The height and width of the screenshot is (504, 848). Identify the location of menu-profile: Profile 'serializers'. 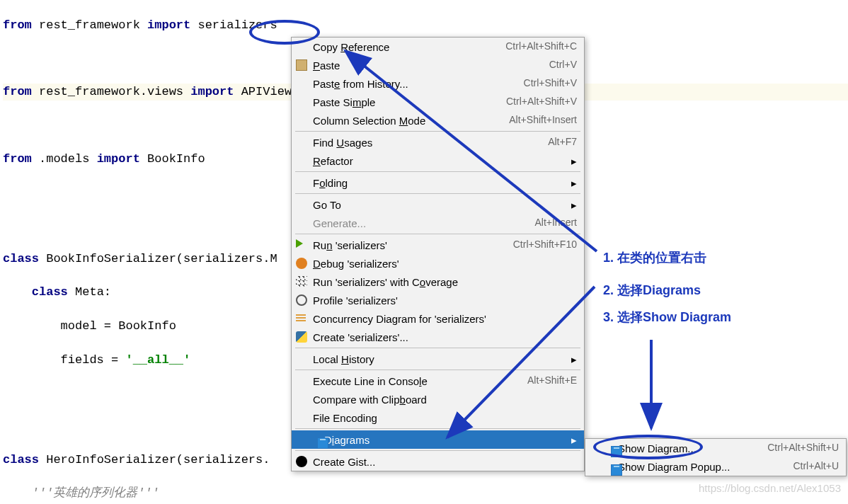
(437, 300).